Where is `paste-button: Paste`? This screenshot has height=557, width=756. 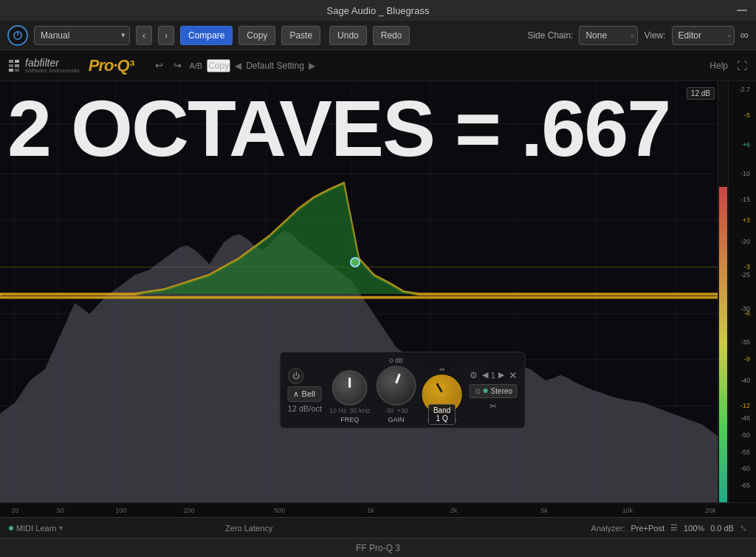
paste-button: Paste is located at coordinates (301, 35).